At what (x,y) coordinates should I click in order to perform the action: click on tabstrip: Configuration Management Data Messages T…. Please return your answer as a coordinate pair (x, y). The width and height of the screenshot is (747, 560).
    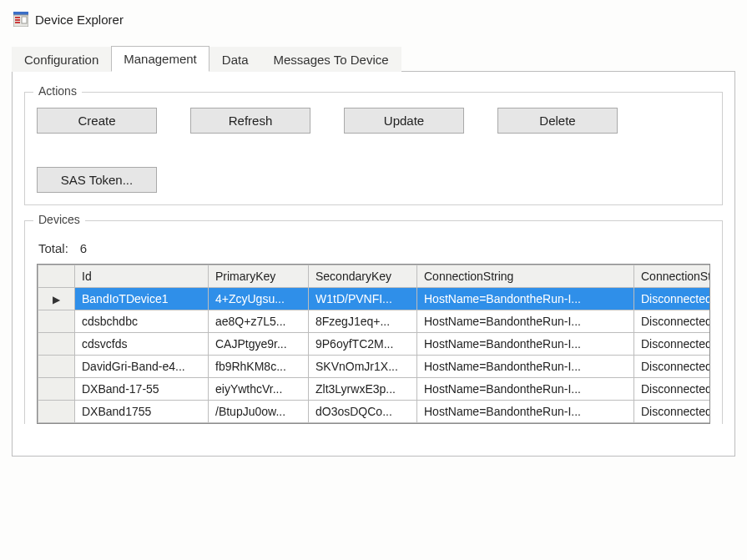
    Looking at the image, I should click on (374, 58).